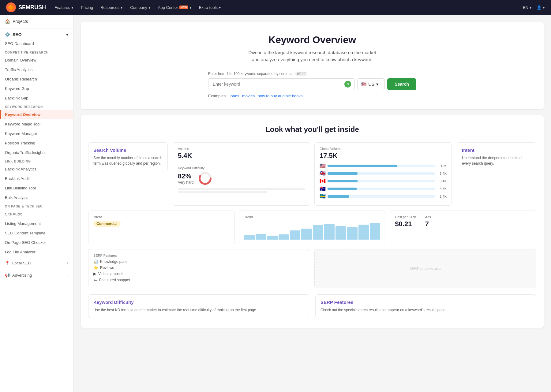  Describe the element at coordinates (37, 242) in the screenshot. I see `sidebar-item-on-page-seo-checker: On Page SEO Checker` at that location.